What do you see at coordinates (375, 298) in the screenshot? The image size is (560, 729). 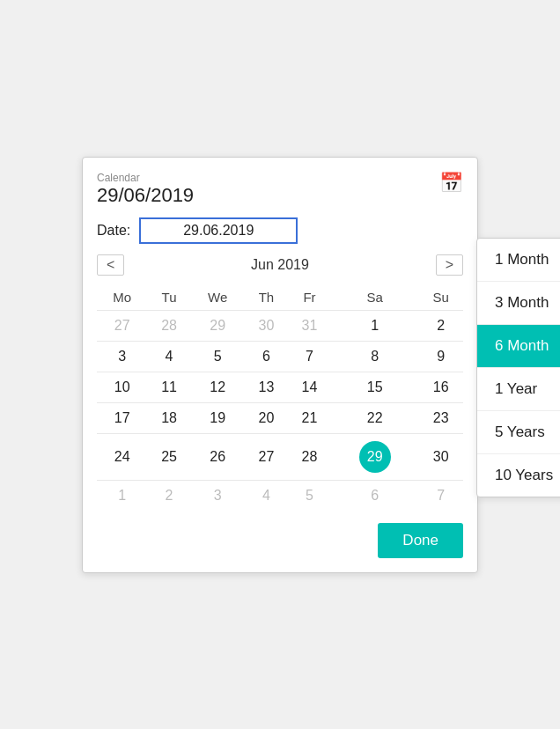 I see `weekday-sa: Sa` at bounding box center [375, 298].